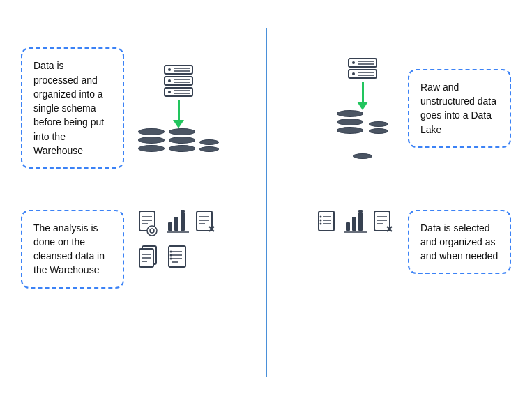 The width and height of the screenshot is (532, 405). Describe the element at coordinates (363, 108) in the screenshot. I see `datalake-server-group` at that location.